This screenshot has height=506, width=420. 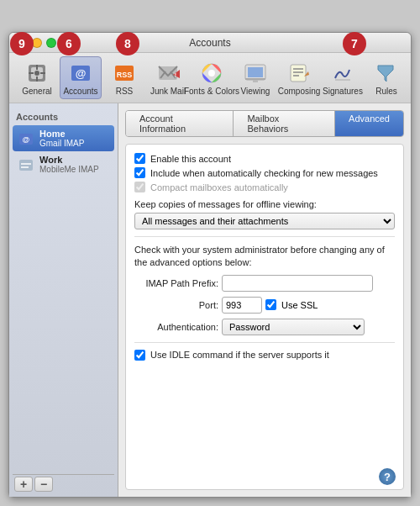 I want to click on keep-copies-label: Keep copies of messages for offline view…, so click(x=265, y=204).